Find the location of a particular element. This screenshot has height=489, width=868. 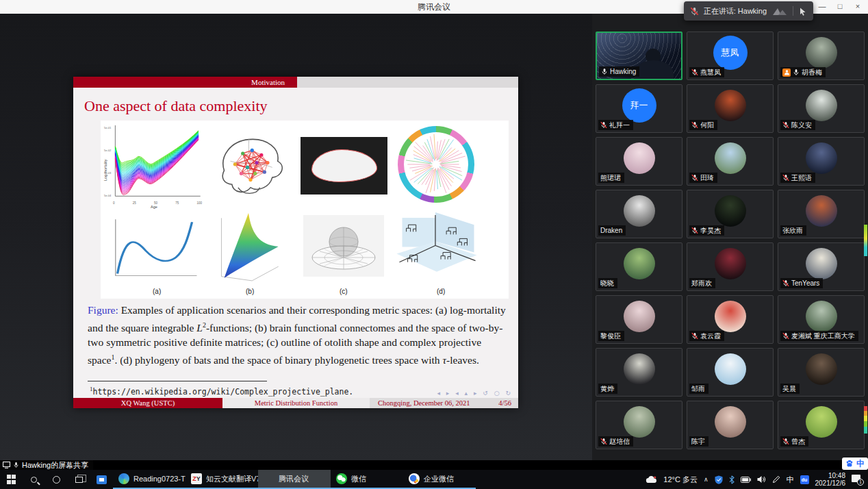

ime-indicator: 中 is located at coordinates (790, 479).